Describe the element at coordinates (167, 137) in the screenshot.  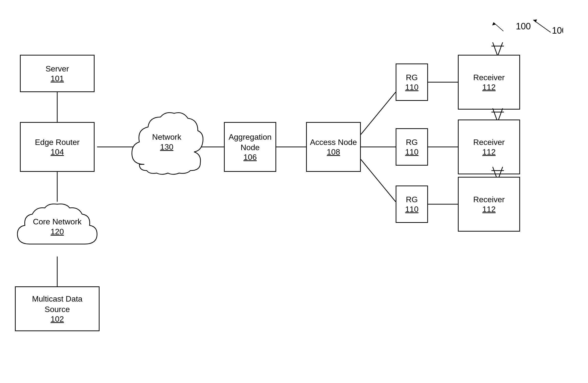
I see `network-label: Network` at that location.